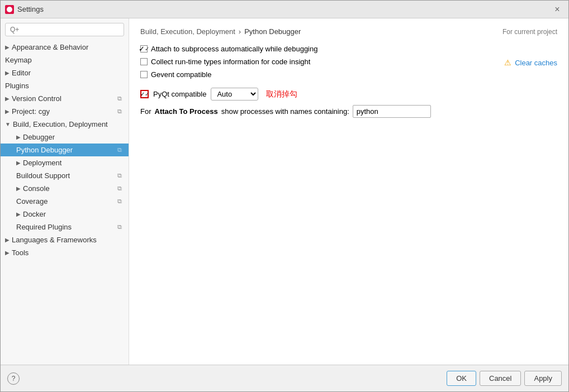 The image size is (569, 392). I want to click on sidebar-item-python-debugger: Python Debugger ⧉, so click(65, 150).